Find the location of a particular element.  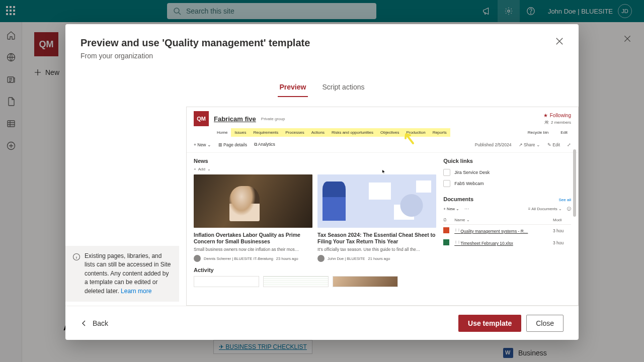

nav-recycle-bin: Recycle bin is located at coordinates (538, 133).